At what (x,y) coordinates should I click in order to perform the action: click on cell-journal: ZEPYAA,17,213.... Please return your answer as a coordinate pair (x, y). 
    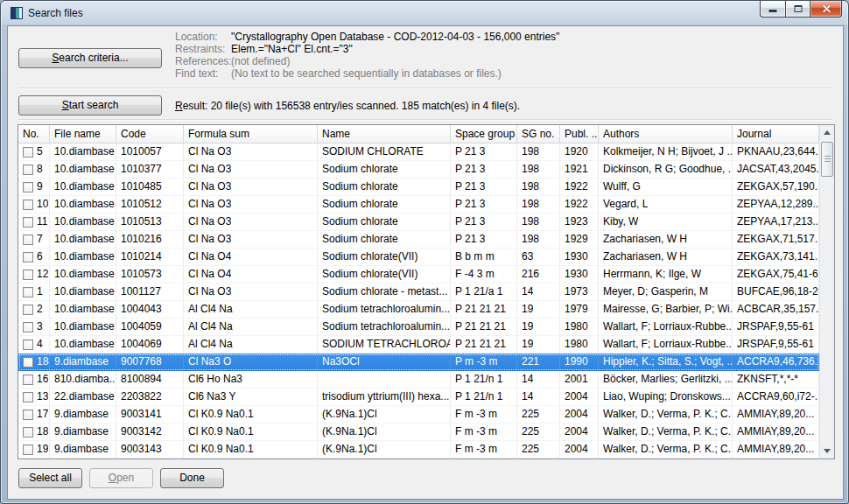
    Looking at the image, I should click on (775, 222).